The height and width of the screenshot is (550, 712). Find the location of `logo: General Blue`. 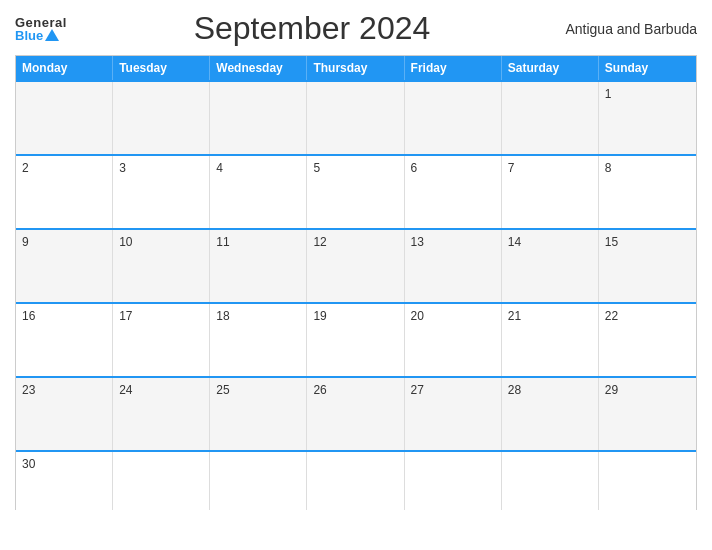

logo: General Blue is located at coordinates (41, 29).